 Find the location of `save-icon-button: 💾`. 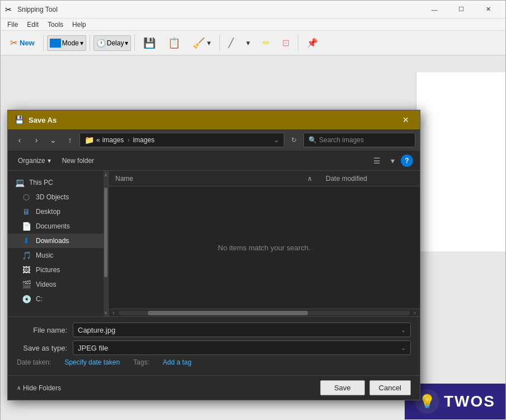

save-icon-button: 💾 is located at coordinates (149, 43).